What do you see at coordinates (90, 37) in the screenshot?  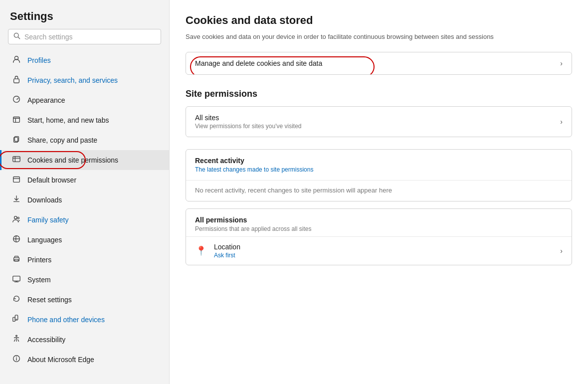 I see `search-input` at bounding box center [90, 37].